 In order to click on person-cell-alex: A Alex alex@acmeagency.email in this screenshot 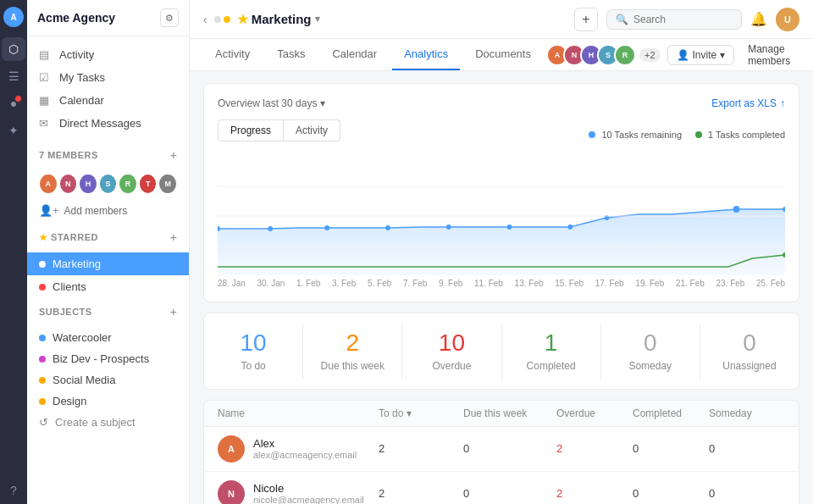, I will do `click(298, 449)`.